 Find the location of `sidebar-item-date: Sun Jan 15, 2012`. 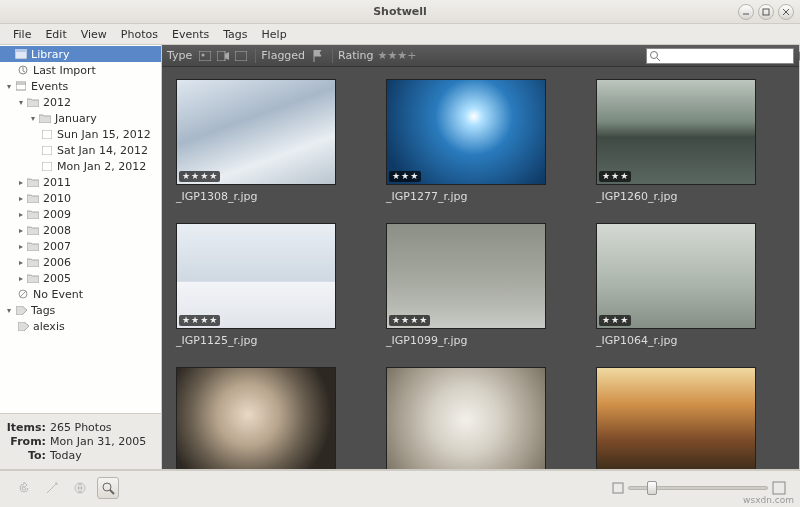

sidebar-item-date: Sun Jan 15, 2012 is located at coordinates (80, 134).